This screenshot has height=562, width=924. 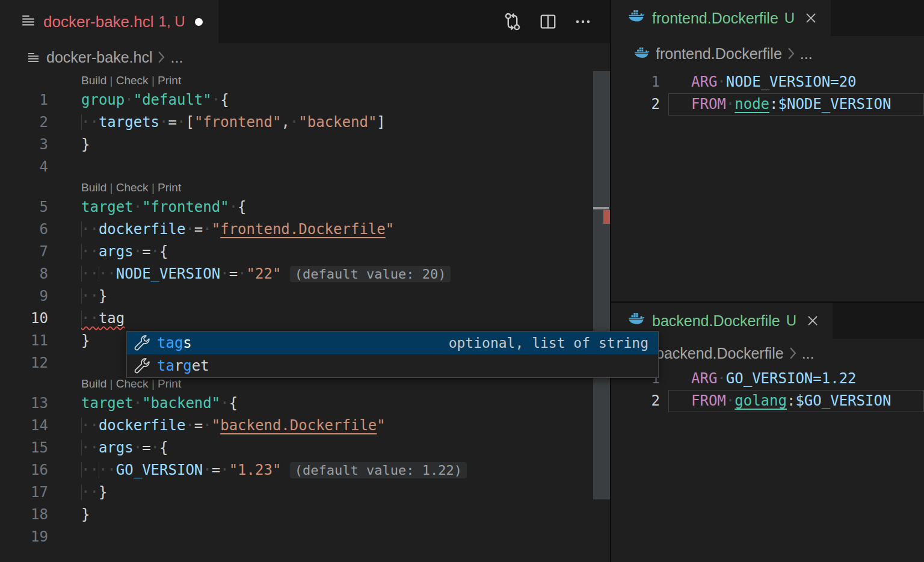 I want to click on line-number: 3, so click(x=30, y=144).